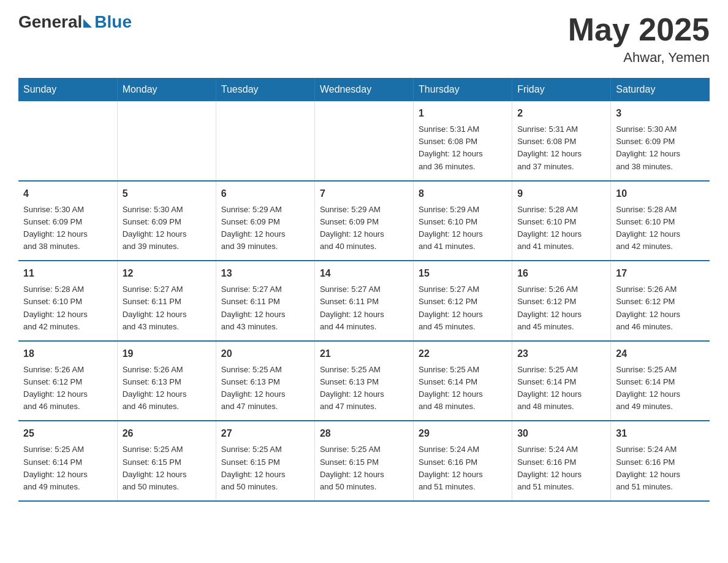 The width and height of the screenshot is (728, 563). What do you see at coordinates (561, 113) in the screenshot?
I see `day-number: 2` at bounding box center [561, 113].